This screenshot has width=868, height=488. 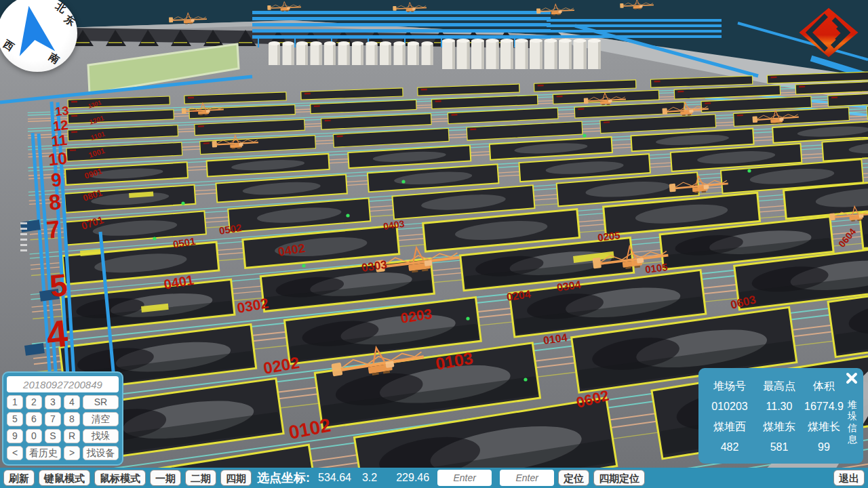 What do you see at coordinates (15, 436) in the screenshot?
I see `key-9: 9` at bounding box center [15, 436].